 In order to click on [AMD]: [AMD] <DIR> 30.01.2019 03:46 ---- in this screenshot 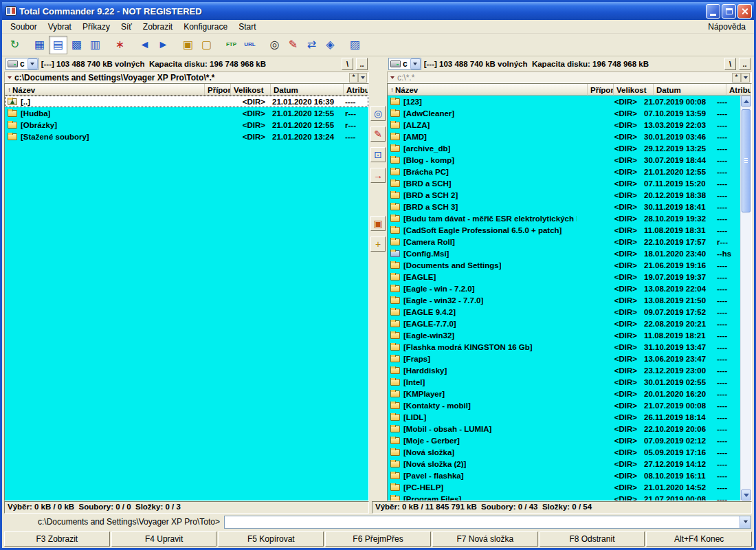, I will do `click(564, 136)`.